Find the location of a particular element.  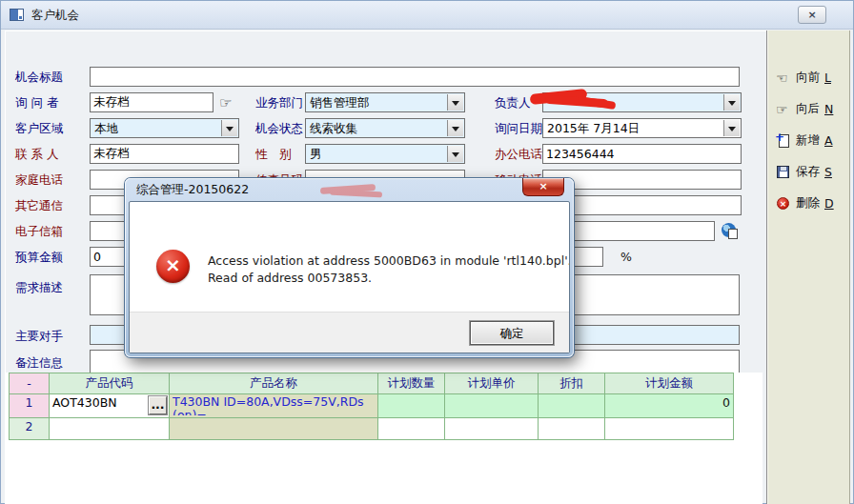

title-input is located at coordinates (415, 76).